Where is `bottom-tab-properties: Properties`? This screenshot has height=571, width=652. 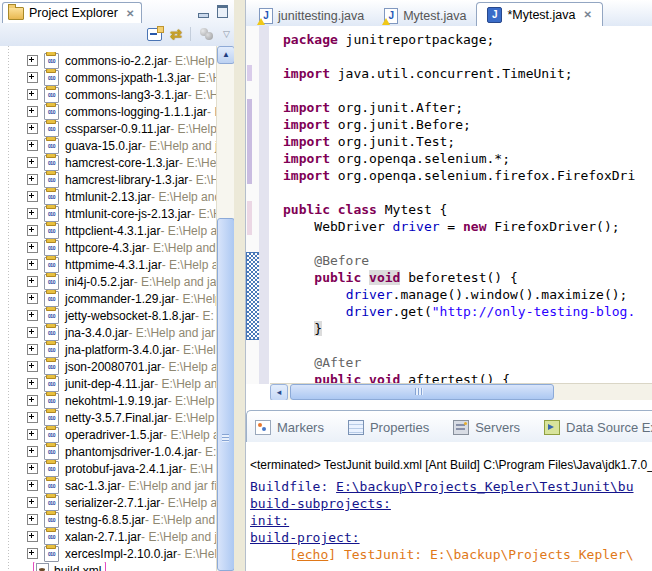 bottom-tab-properties: Properties is located at coordinates (388, 428).